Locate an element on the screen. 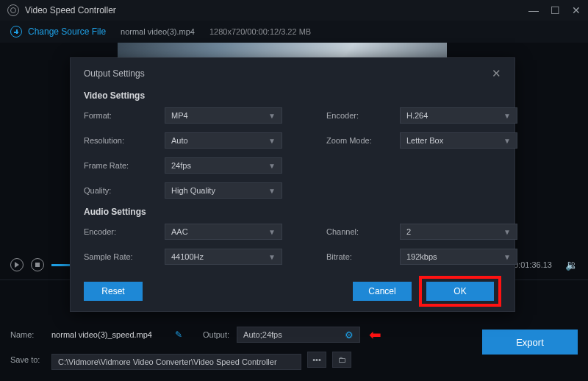 This screenshot has height=381, width=588. samplerate-label: Sample Rate: is located at coordinates (124, 257).